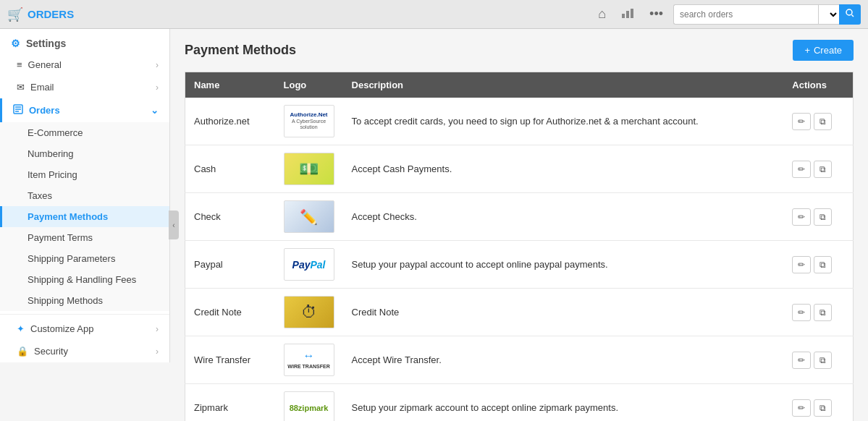 This screenshot has height=421, width=868. What do you see at coordinates (818, 85) in the screenshot?
I see `col-actions: Actions` at bounding box center [818, 85].